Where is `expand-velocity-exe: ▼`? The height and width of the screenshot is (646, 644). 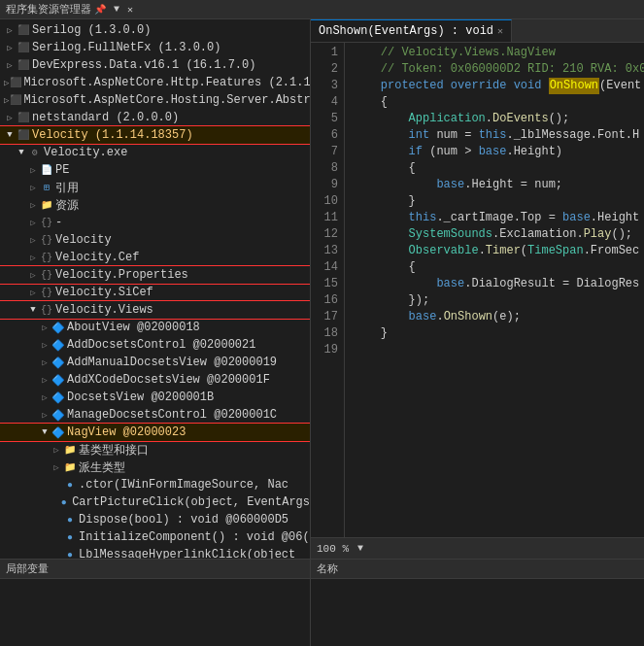 expand-velocity-exe: ▼ is located at coordinates (21, 153).